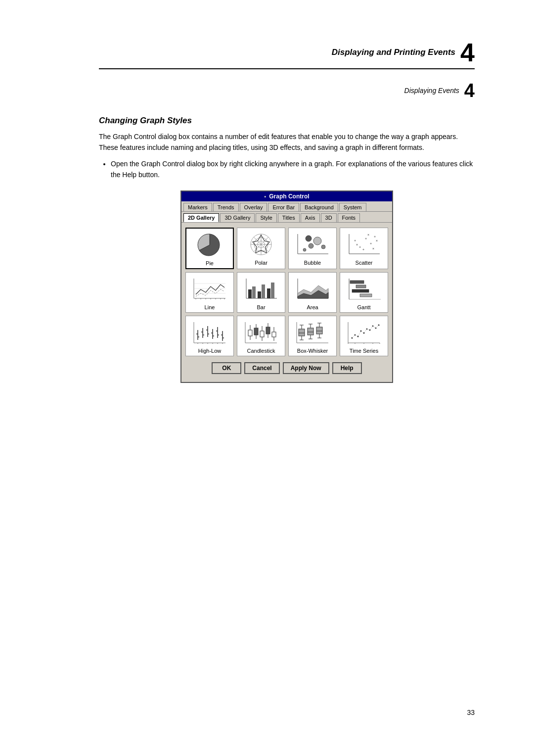  I want to click on chart-canvas-bar, so click(261, 289).